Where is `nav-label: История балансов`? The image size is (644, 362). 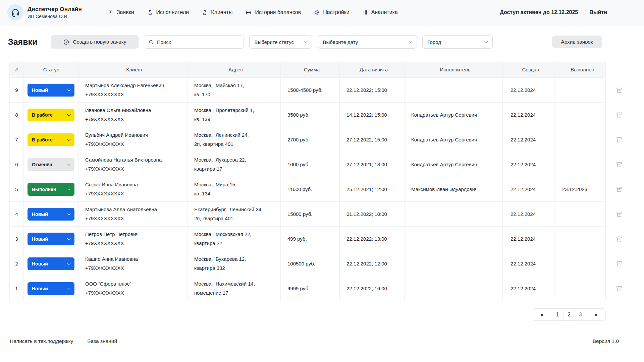 nav-label: История балансов is located at coordinates (278, 12).